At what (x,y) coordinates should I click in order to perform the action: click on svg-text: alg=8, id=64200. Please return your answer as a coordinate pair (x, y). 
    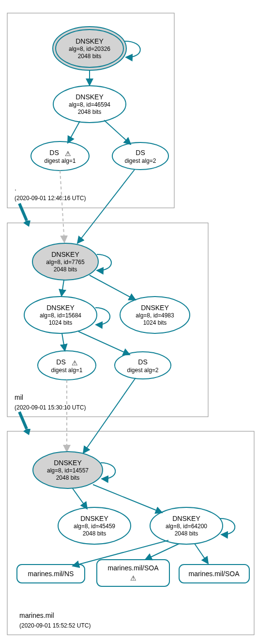
    Looking at the image, I should click on (186, 526).